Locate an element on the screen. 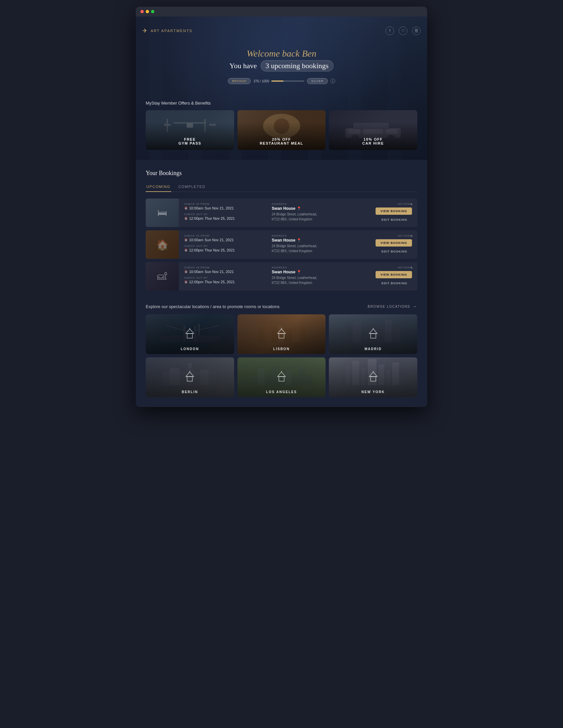 This screenshot has width=563, height=728. address-name-1: Swan House 📍 is located at coordinates (320, 208).